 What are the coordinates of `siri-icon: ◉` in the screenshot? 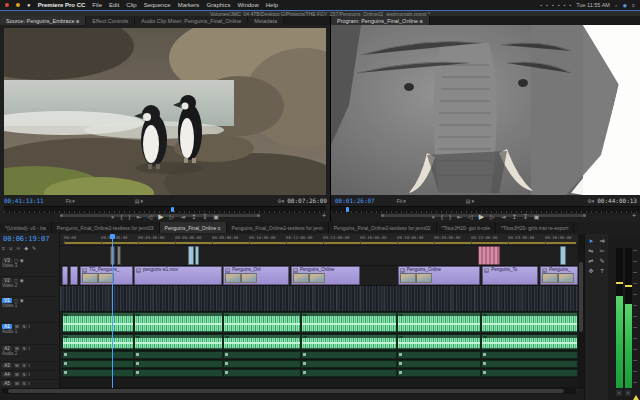 It's located at (625, 5).